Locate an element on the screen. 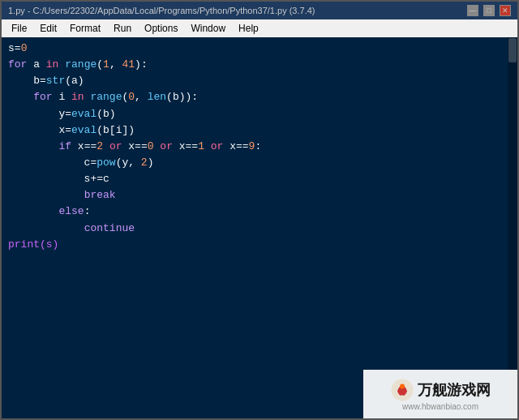 The width and height of the screenshot is (519, 420). window-controls: — □ ✕ is located at coordinates (489, 11).